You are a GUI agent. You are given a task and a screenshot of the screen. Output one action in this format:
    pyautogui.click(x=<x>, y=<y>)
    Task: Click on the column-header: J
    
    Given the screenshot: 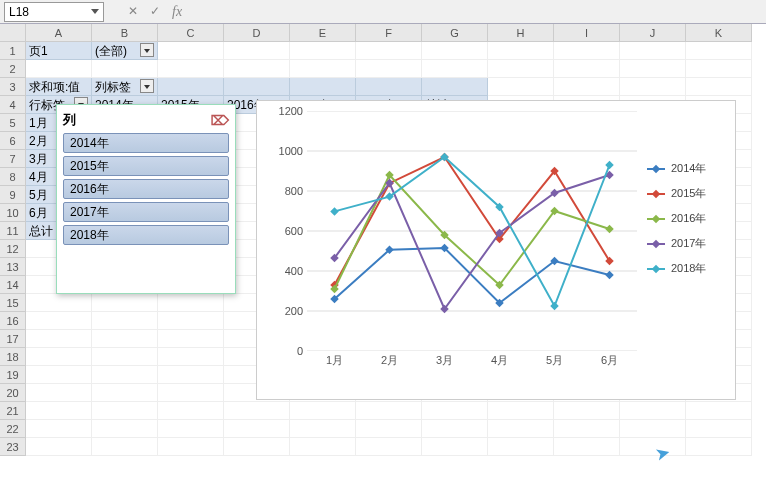 What is the action you would take?
    pyautogui.click(x=653, y=33)
    